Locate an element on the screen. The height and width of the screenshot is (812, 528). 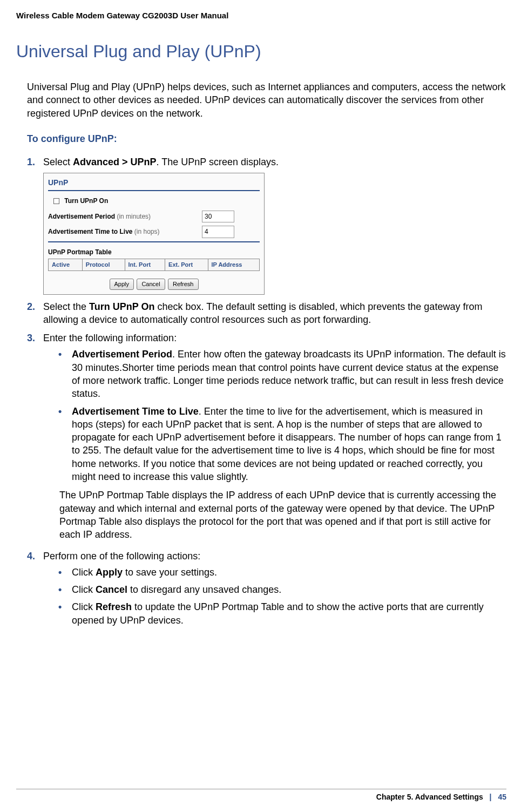
step-4: 4 Perform one of the following actions: … is located at coordinates (267, 588).